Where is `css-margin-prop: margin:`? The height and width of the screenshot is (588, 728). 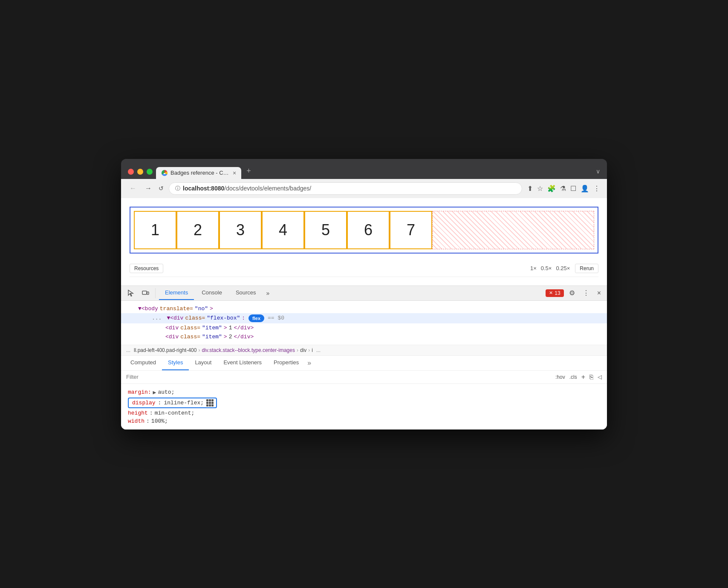 css-margin-prop: margin: is located at coordinates (140, 392).